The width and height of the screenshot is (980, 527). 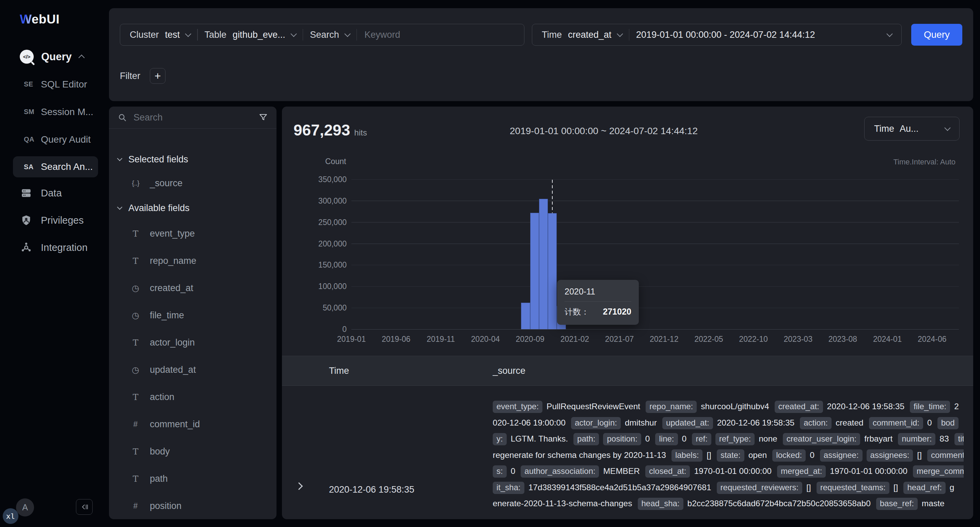 I want to click on time-range-value: 2019-01-01 00:00:00 - 2024-07-02 14:44:1…, so click(x=725, y=35).